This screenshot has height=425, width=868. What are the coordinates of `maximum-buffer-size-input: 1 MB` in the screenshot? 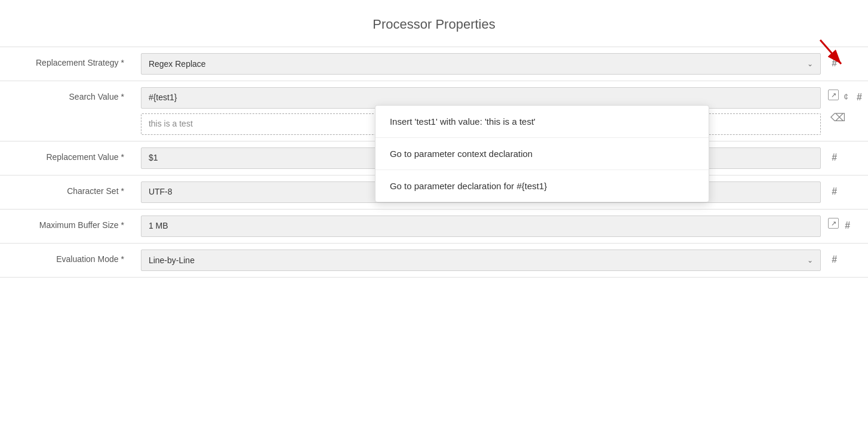 It's located at (481, 226).